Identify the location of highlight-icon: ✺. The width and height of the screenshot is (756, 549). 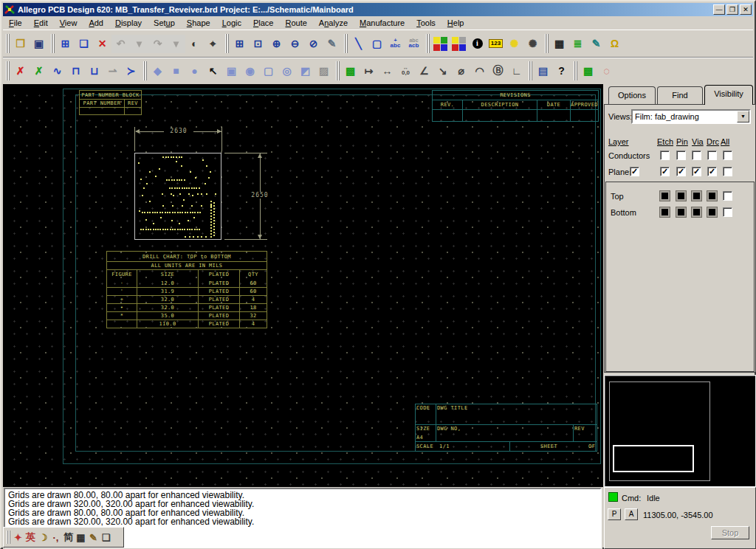
(514, 44).